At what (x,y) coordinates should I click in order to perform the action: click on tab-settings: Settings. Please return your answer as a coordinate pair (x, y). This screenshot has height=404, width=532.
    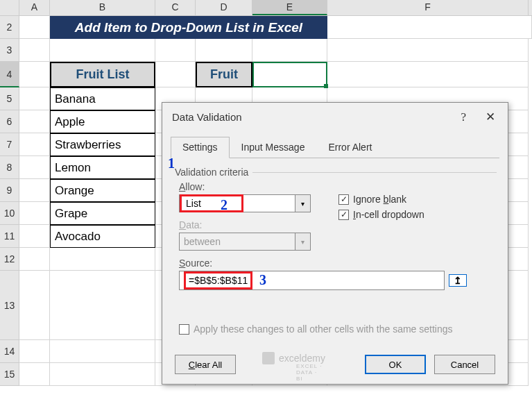
    Looking at the image, I should click on (200, 147).